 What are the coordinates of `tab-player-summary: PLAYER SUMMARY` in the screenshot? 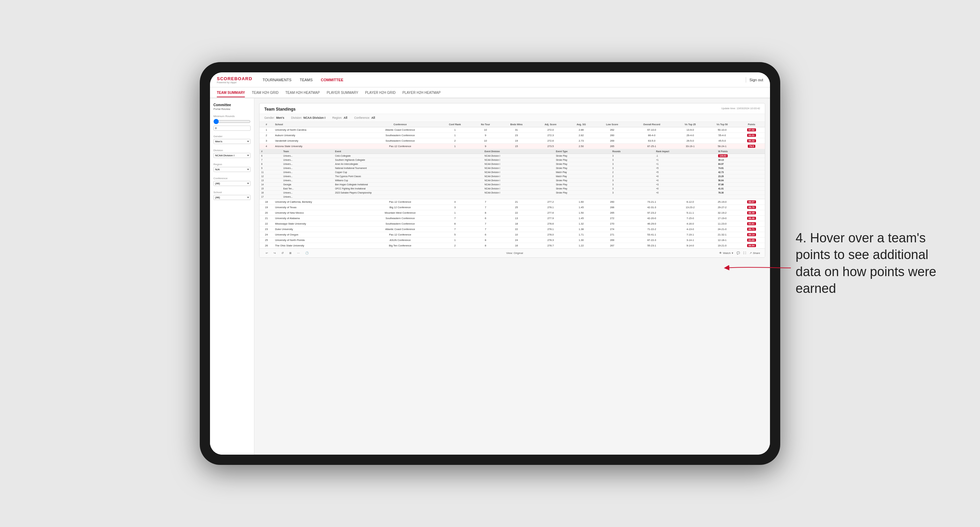 It's located at (342, 93).